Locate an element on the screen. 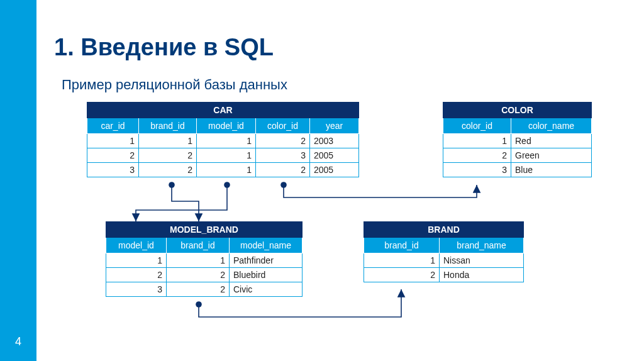 This screenshot has height=361, width=644. col-header: color_name is located at coordinates (552, 126).